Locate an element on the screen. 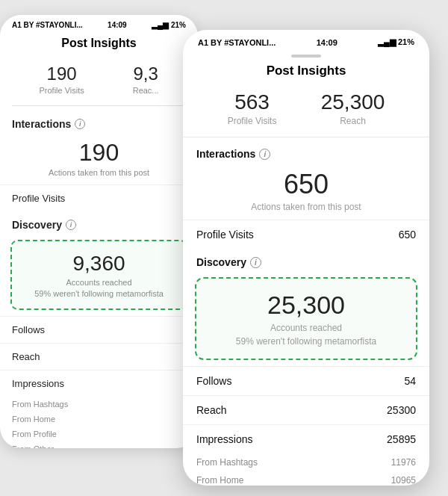 The width and height of the screenshot is (448, 496). fg-battery: 21% is located at coordinates (406, 42).